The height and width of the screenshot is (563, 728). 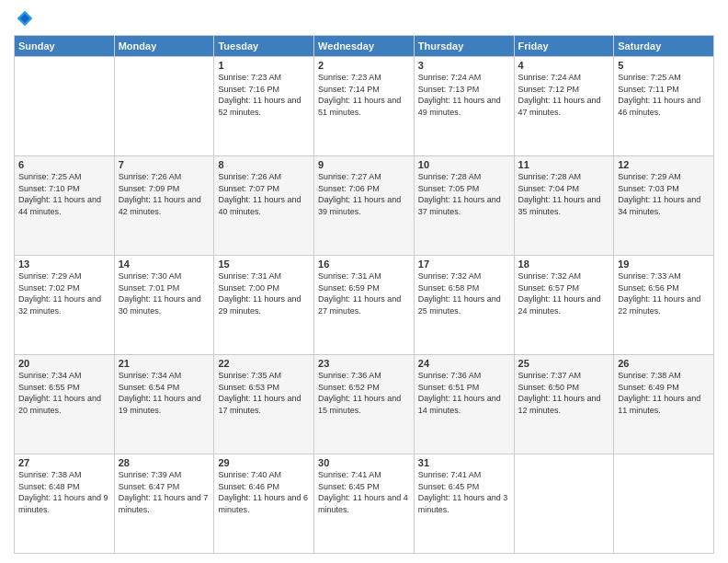 What do you see at coordinates (364, 65) in the screenshot?
I see `day-number: 2` at bounding box center [364, 65].